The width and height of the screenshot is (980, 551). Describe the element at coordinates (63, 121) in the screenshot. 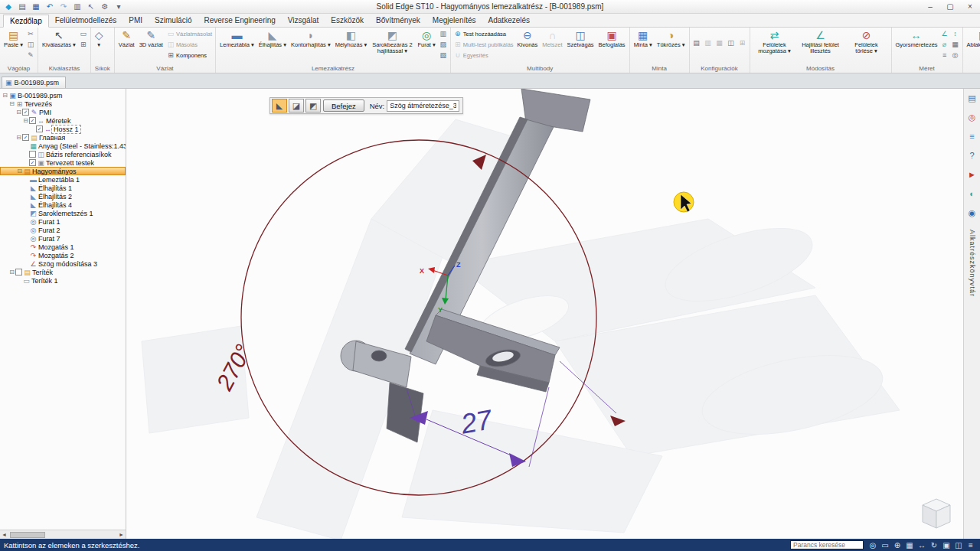

I see `tree-item-m-retek: ⊟✓↔Méretek` at that location.